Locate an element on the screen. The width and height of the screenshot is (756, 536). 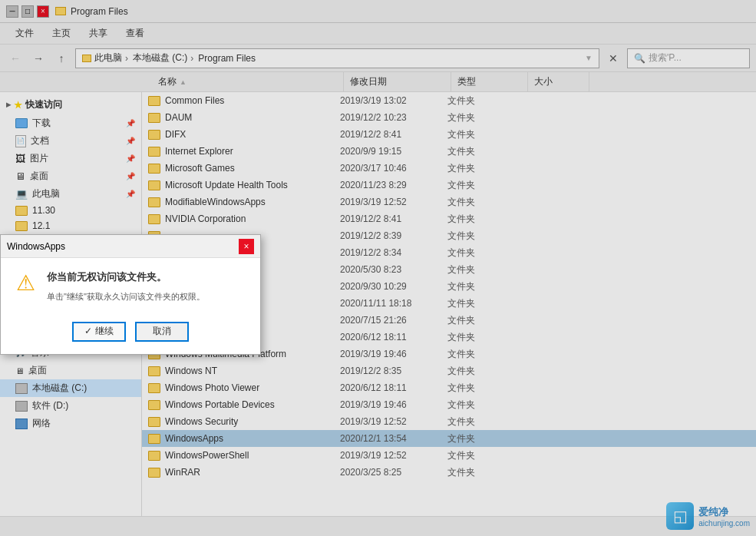
col-header-date: 修改日期 is located at coordinates (398, 81).